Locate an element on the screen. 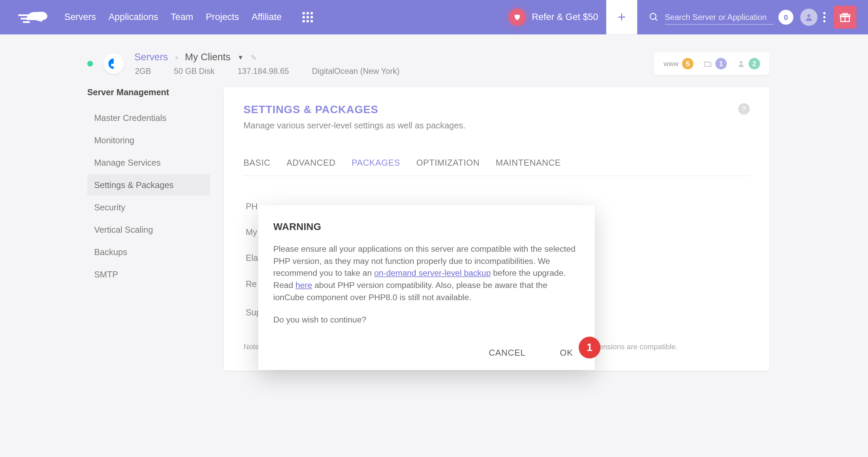 The height and width of the screenshot is (457, 868). cancel-button: CANCEL is located at coordinates (507, 352).